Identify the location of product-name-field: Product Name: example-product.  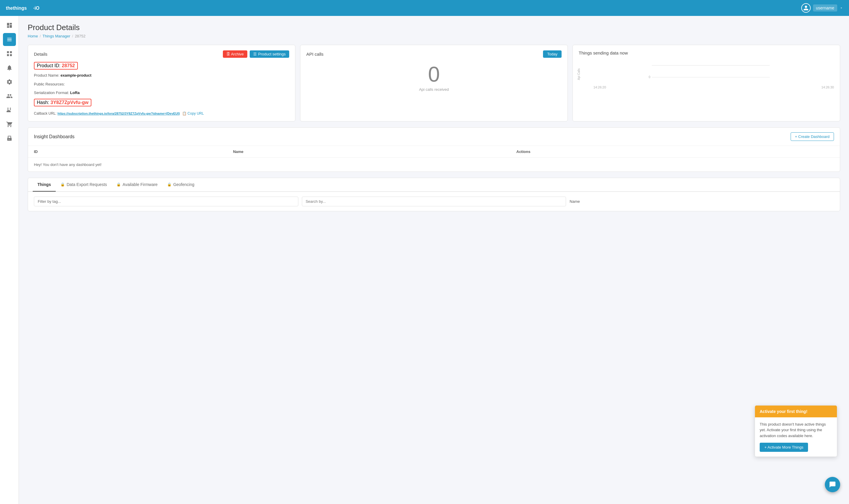
(162, 75).